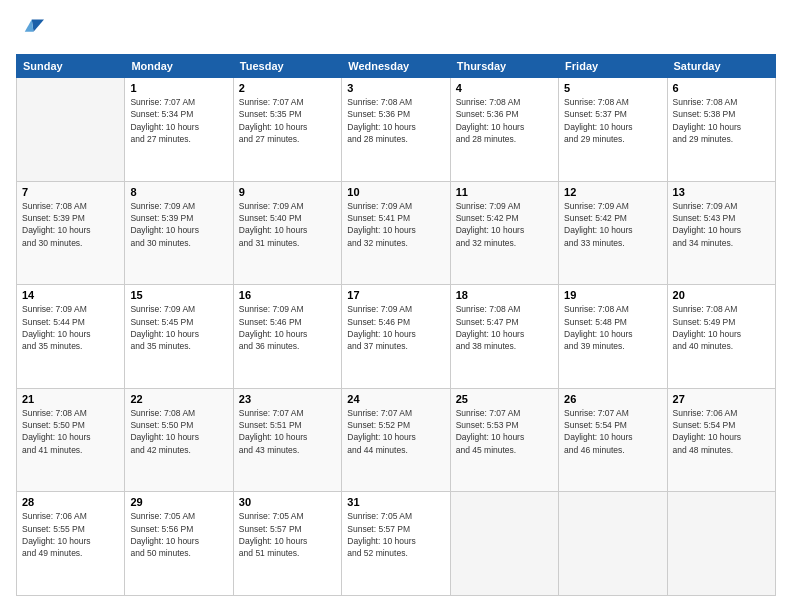 Image resolution: width=792 pixels, height=612 pixels. Describe the element at coordinates (178, 328) in the screenshot. I see `day-info: Sunrise: 7:09 AMSunset: 5:45 PMDaylight:…` at that location.